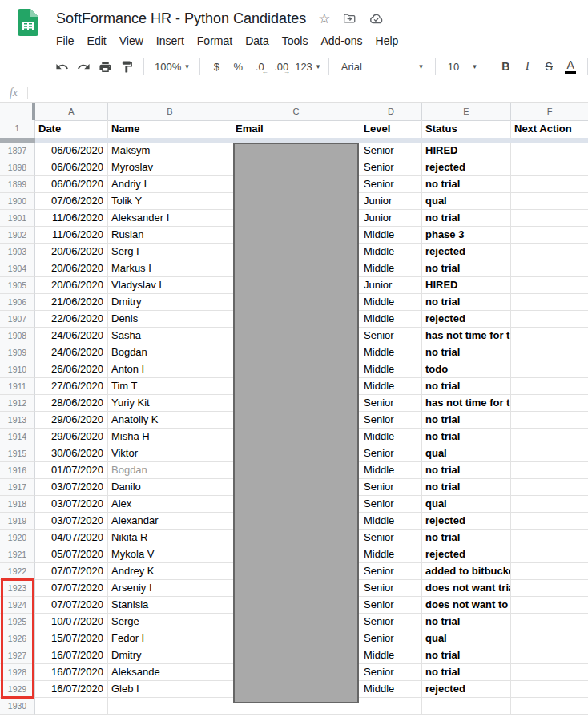 The width and height of the screenshot is (588, 717). I want to click on decrease-decimal-button: .0←, so click(260, 66).